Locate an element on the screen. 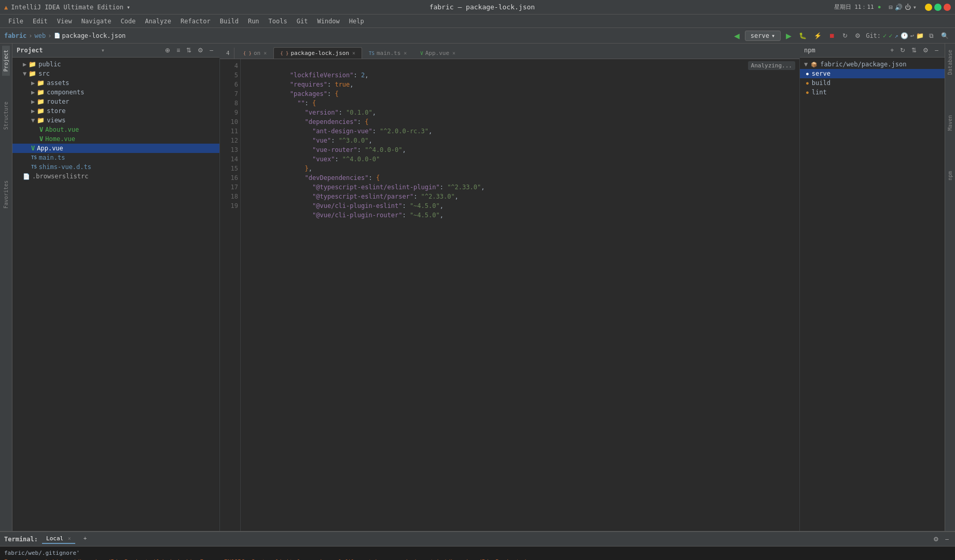 This screenshot has width=955, height=560. npm-sort-btn: ⇅ is located at coordinates (914, 50).